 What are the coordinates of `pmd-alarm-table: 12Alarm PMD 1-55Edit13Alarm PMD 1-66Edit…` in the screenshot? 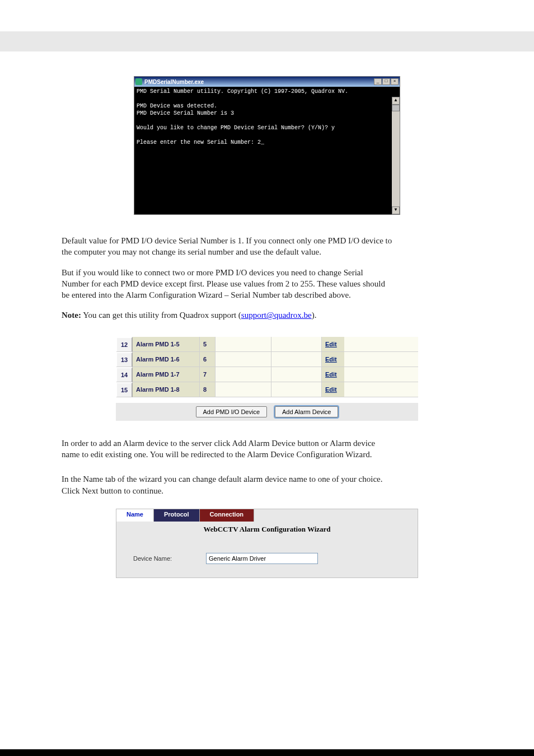 It's located at (267, 367).